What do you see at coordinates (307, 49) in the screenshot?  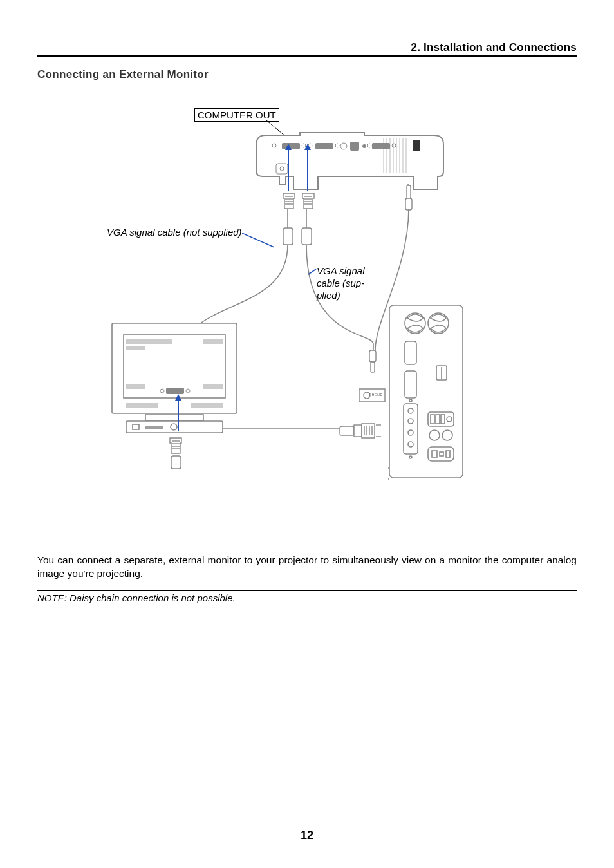 I see `chapter-header: 2. Installation and Connections` at bounding box center [307, 49].